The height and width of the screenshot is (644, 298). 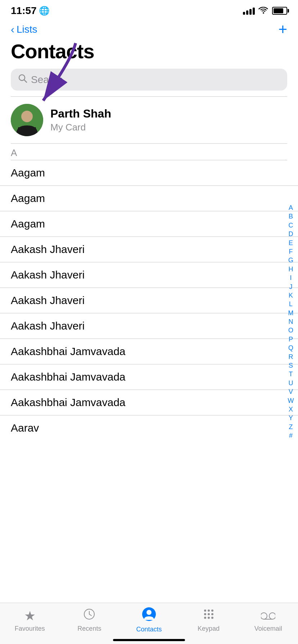 What do you see at coordinates (291, 410) in the screenshot?
I see `alpha-X: X` at bounding box center [291, 410].